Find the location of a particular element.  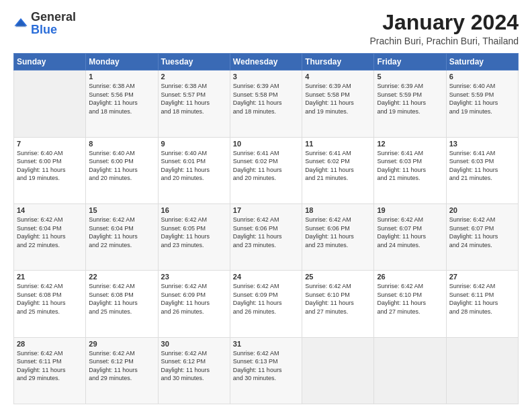

calendar-cell: 21Sunrise: 6:42 AM Sunset: 6:08 PM Dayli… is located at coordinates (50, 304).